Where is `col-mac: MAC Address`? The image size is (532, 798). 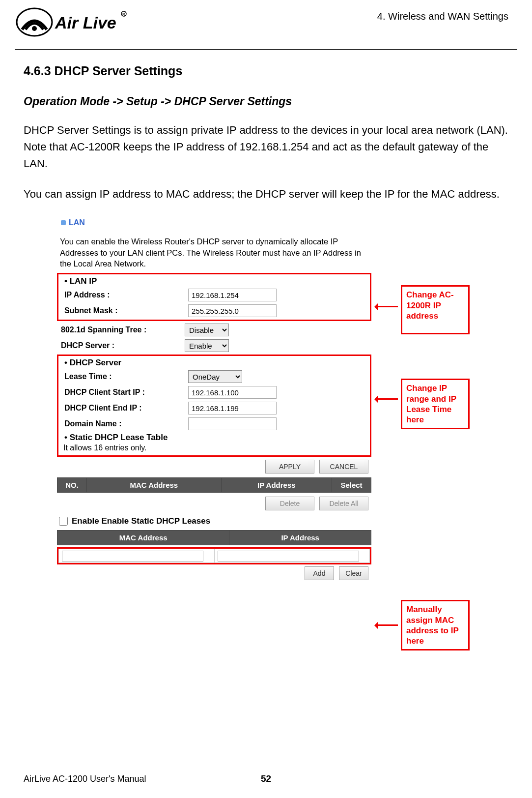 col-mac: MAC Address is located at coordinates (154, 485).